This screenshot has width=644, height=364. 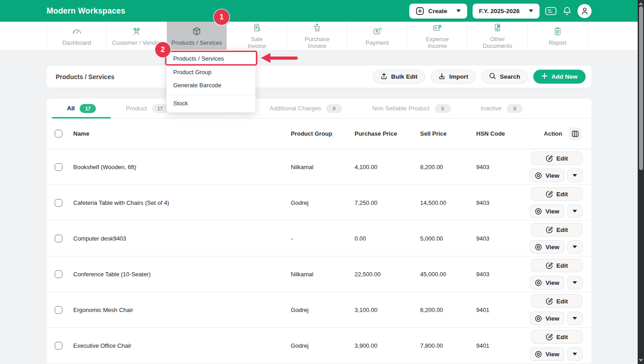 What do you see at coordinates (197, 36) in the screenshot?
I see `nav-item-products-services: Products / Services` at bounding box center [197, 36].